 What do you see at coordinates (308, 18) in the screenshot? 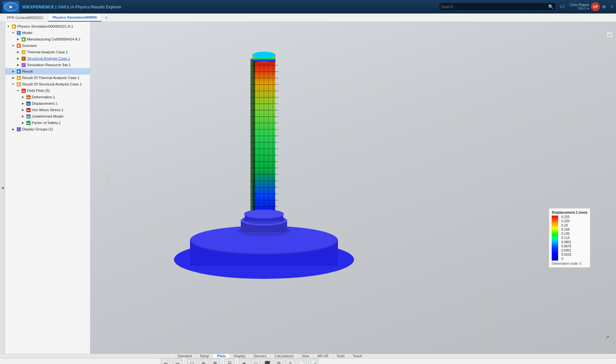
I see `tab-bar: PPR Context00000322 Physics Simulation00…` at bounding box center [308, 18].